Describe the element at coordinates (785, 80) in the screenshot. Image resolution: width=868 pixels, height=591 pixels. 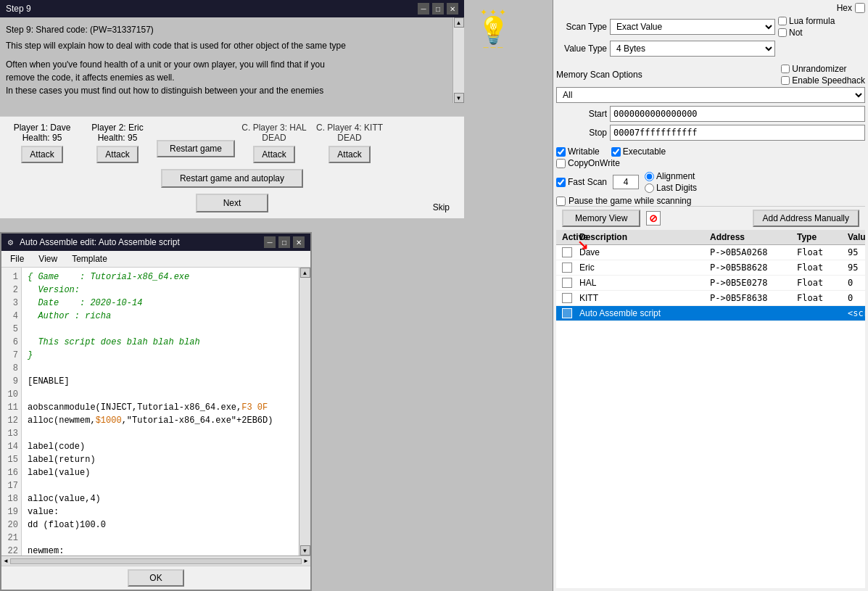
I see `speedhack-checkbox` at that location.